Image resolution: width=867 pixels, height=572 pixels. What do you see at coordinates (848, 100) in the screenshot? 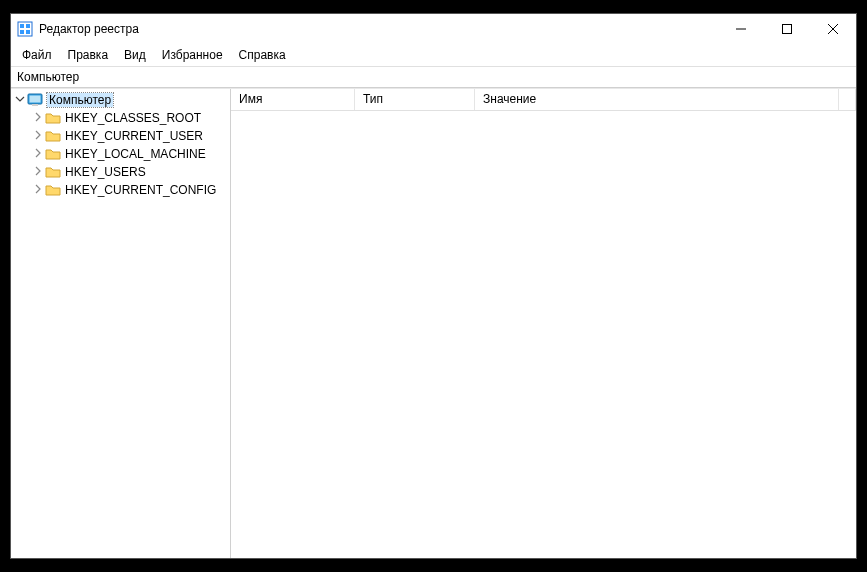
I see `column-spacer` at bounding box center [848, 100].